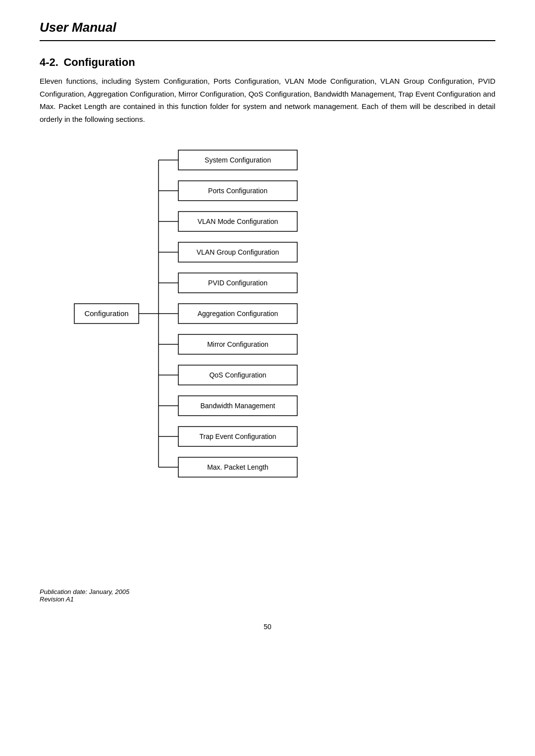 This screenshot has width=535, height=756. What do you see at coordinates (268, 62) in the screenshot?
I see `section-heading: 4-2. Configuration` at bounding box center [268, 62].